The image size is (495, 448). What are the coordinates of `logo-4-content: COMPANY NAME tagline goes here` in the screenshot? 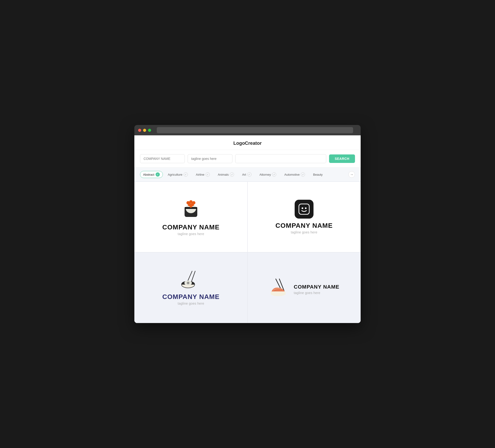 It's located at (304, 288).